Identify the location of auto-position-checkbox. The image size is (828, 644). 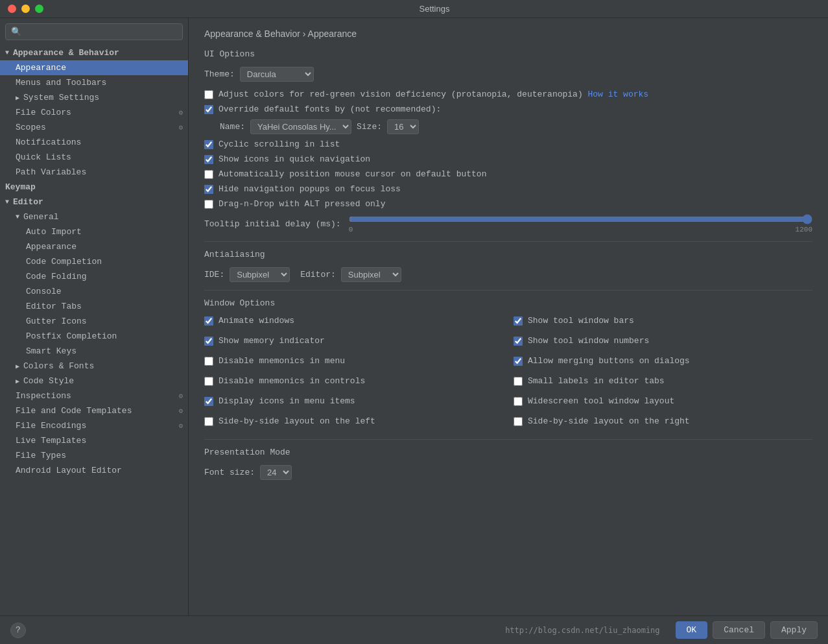
(209, 174).